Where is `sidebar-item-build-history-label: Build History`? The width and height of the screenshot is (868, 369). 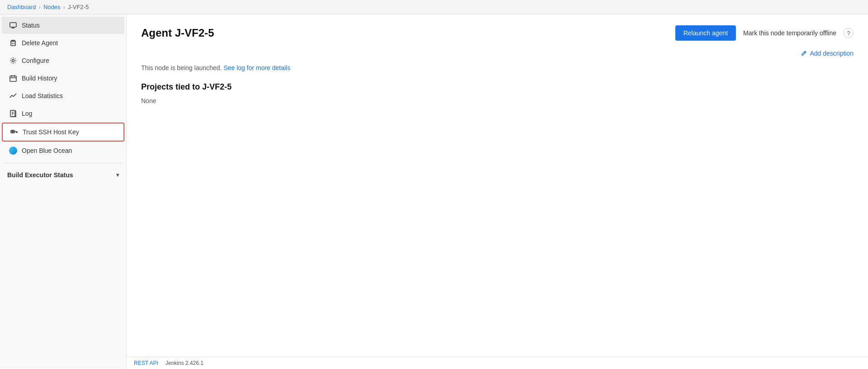
sidebar-item-build-history-label: Build History is located at coordinates (40, 78).